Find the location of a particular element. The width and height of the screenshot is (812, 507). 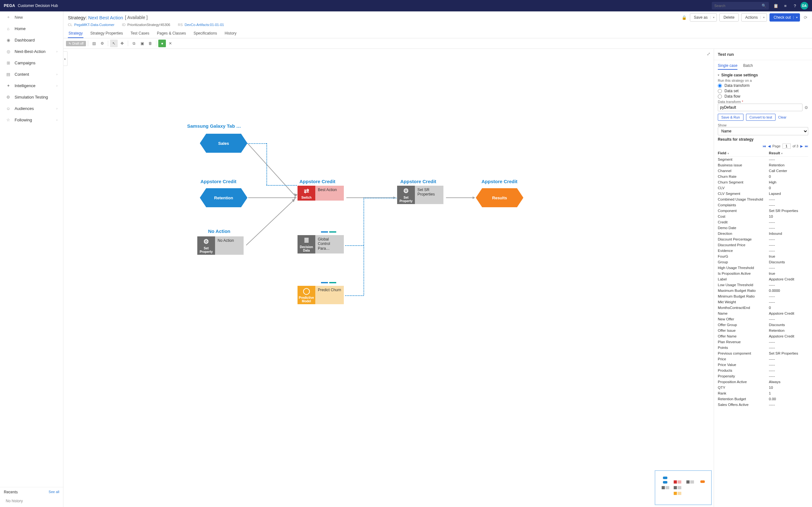

model-icon: ◯ is located at coordinates (307, 291).